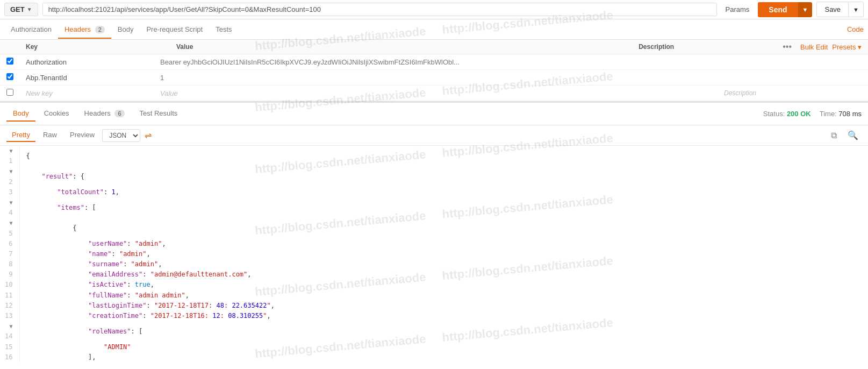 The width and height of the screenshot is (868, 369). I want to click on format-tab-preview: Preview, so click(82, 136).